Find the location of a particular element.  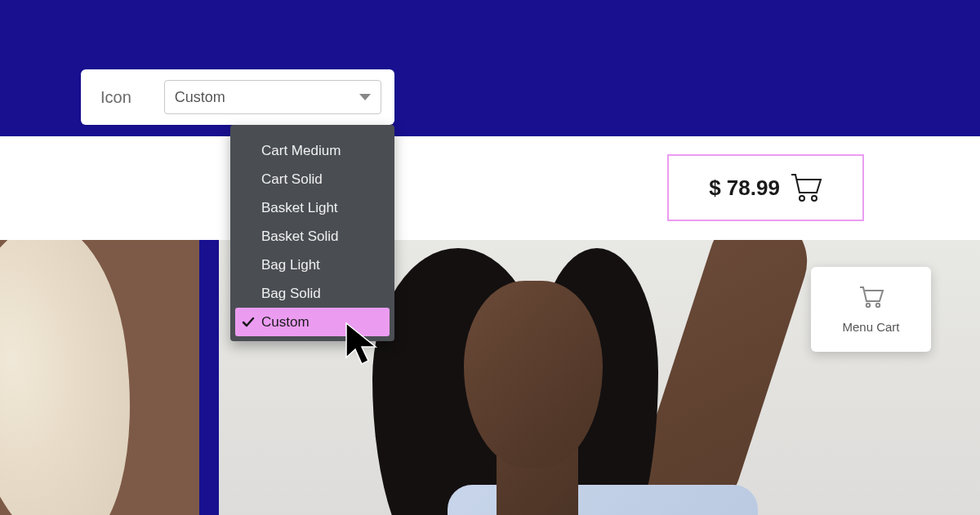

model-face is located at coordinates (533, 375).